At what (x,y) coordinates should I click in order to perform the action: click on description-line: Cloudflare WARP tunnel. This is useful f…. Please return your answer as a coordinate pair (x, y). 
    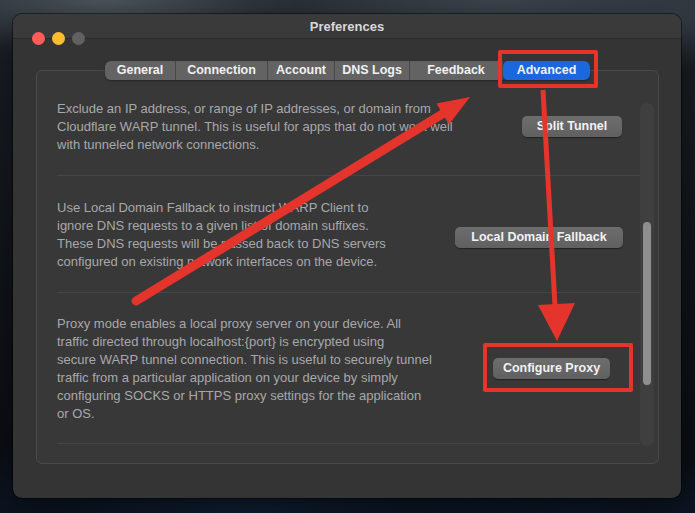
    Looking at the image, I should click on (255, 127).